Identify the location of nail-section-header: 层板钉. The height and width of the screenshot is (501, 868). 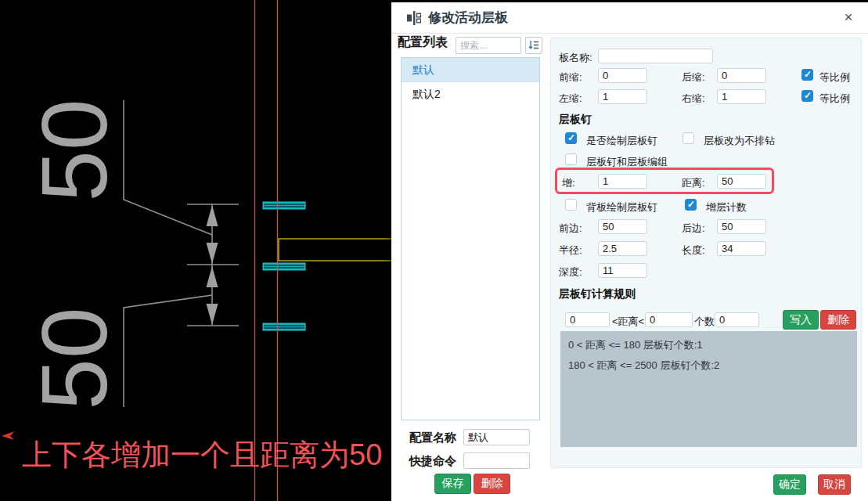
(575, 120).